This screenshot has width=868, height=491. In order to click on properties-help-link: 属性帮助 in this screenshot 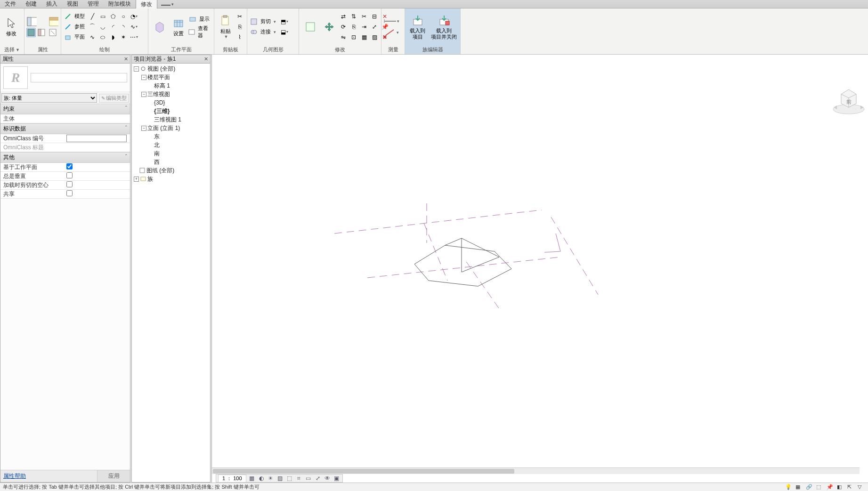, I will do `click(49, 476)`.